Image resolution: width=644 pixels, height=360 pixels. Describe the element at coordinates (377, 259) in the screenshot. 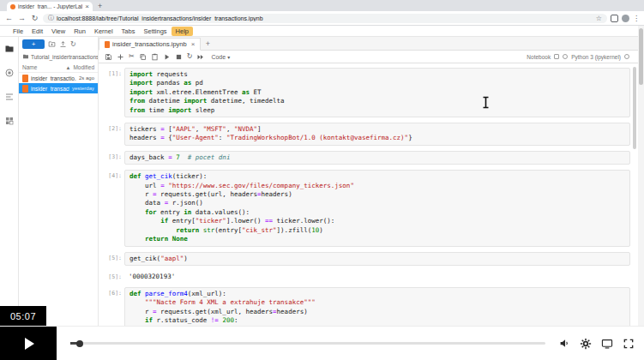

I see `cell-input: get_cik("aapl")` at that location.